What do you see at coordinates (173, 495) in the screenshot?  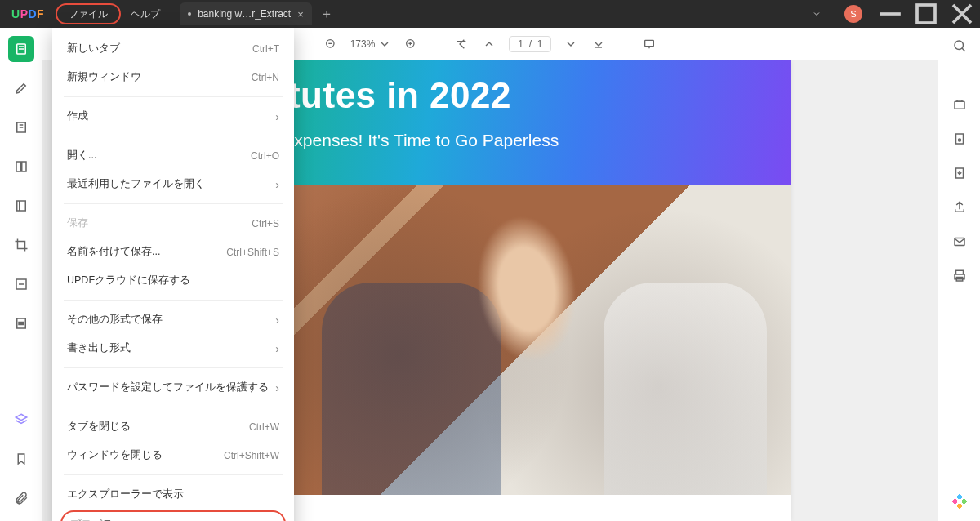 I see `menu-reveal-explorer: エクスプローラーで表示` at bounding box center [173, 495].